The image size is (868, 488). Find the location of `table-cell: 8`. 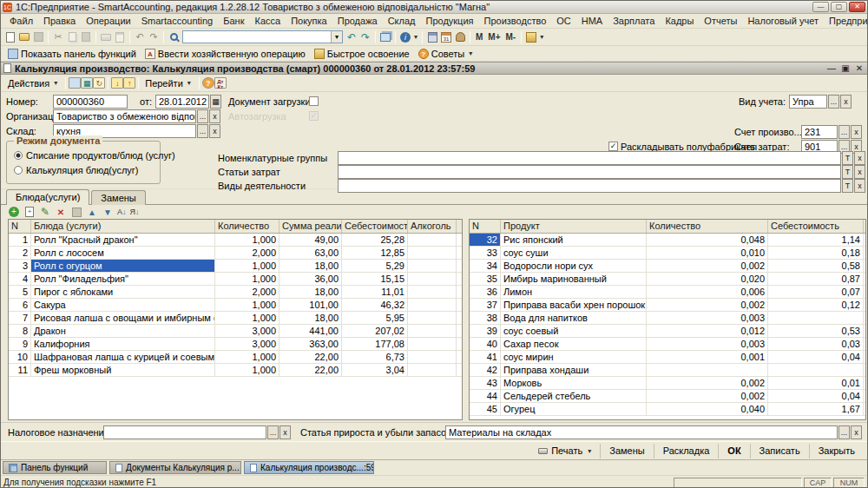

table-cell: 8 is located at coordinates (20, 331).